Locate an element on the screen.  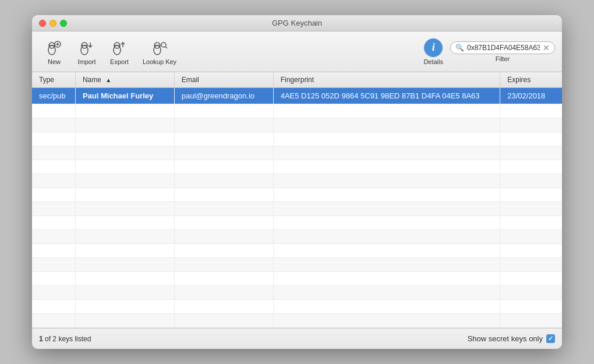
toolbar: New Import is located at coordinates (297, 52).